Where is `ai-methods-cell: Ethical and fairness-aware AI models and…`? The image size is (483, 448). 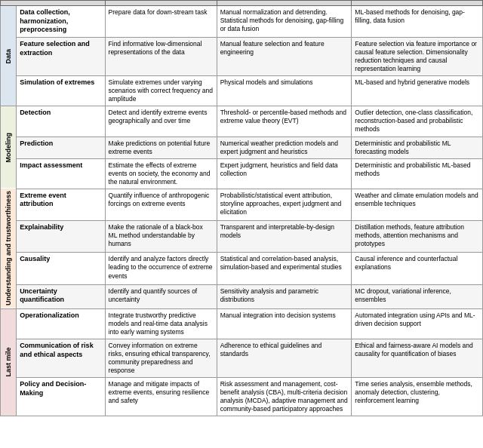
ai-methods-cell: Ethical and fairness-aware AI models and… is located at coordinates (417, 357).